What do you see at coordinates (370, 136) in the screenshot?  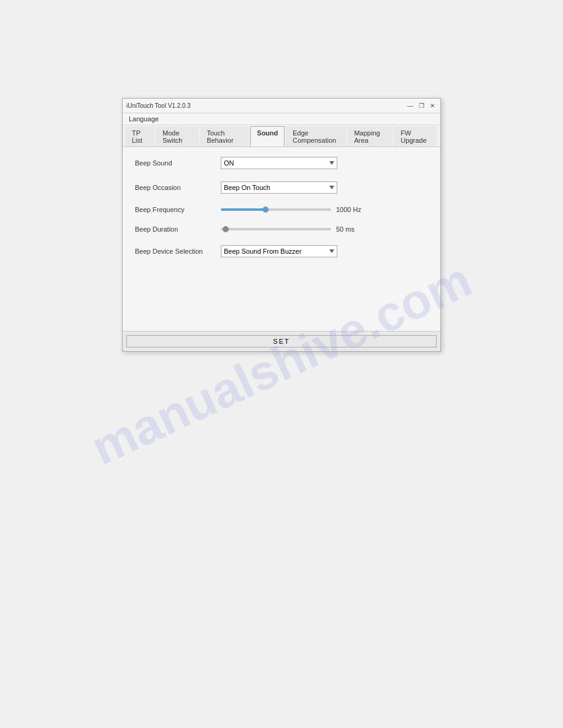 I see `tab-mapping-area: Mapping Area` at bounding box center [370, 136].